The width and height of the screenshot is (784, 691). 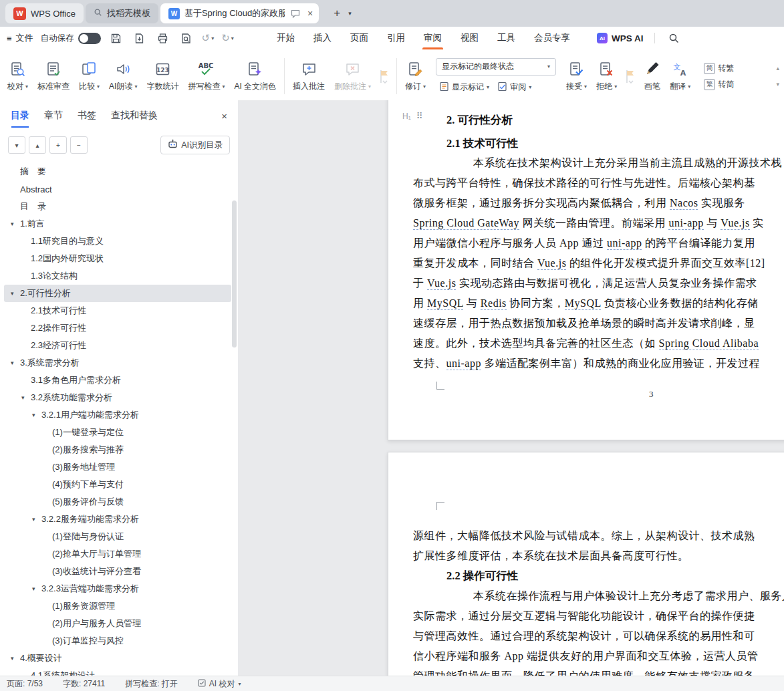 What do you see at coordinates (118, 398) in the screenshot?
I see `toc-item: ▾3.2系统功能需求分析` at bounding box center [118, 398].